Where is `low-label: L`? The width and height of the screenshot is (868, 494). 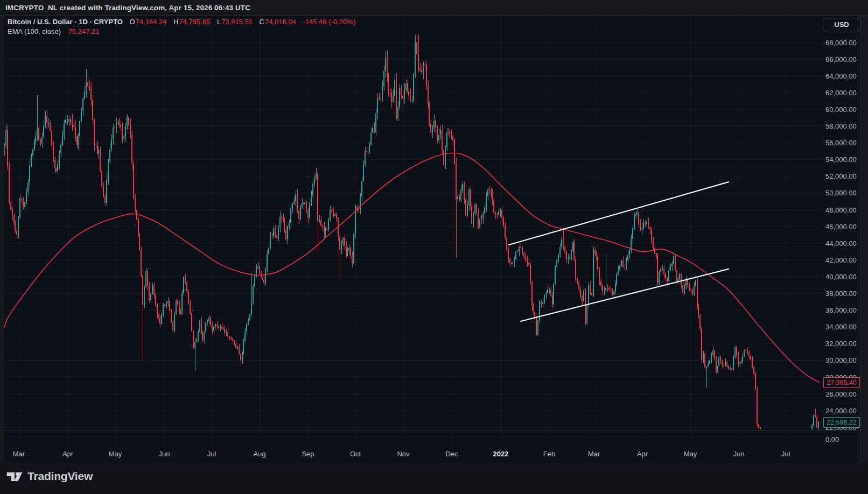
low-label: L is located at coordinates (219, 22).